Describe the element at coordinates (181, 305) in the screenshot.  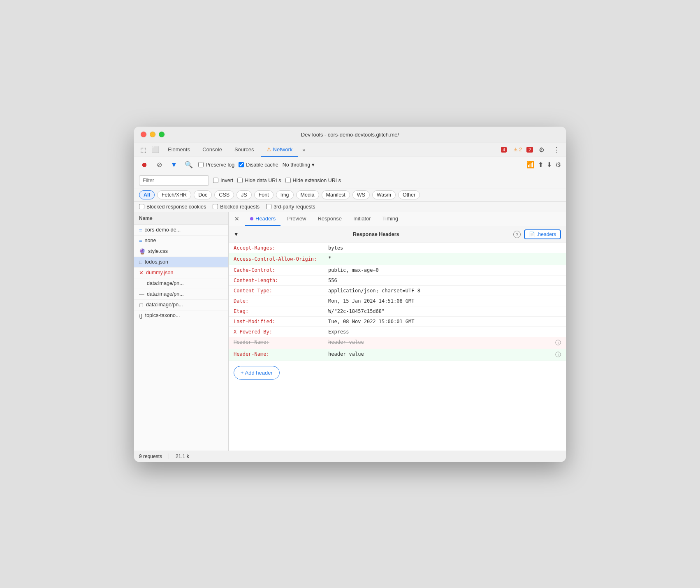
I see `list-item: ◻ data:image/pn...` at that location.